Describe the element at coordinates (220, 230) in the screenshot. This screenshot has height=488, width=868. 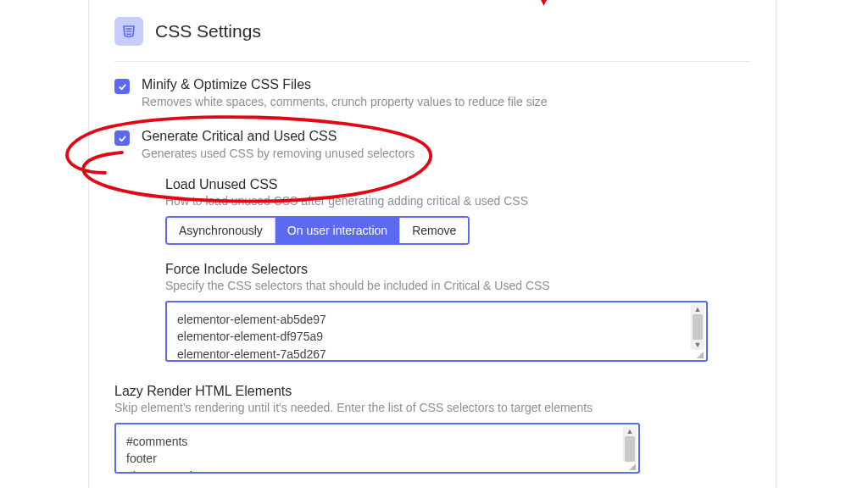
I see `load-unused-btn-async: Asynchronously` at that location.